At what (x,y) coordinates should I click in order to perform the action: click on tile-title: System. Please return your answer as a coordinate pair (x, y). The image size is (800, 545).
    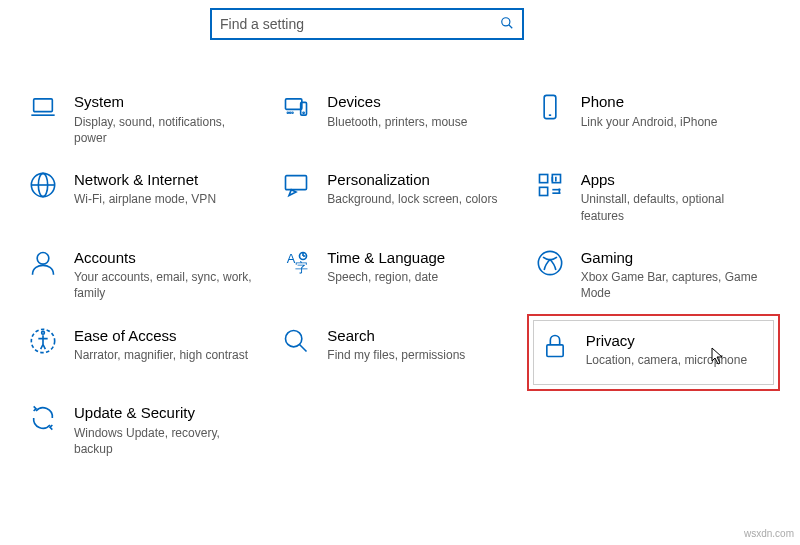
    Looking at the image, I should click on (164, 102).